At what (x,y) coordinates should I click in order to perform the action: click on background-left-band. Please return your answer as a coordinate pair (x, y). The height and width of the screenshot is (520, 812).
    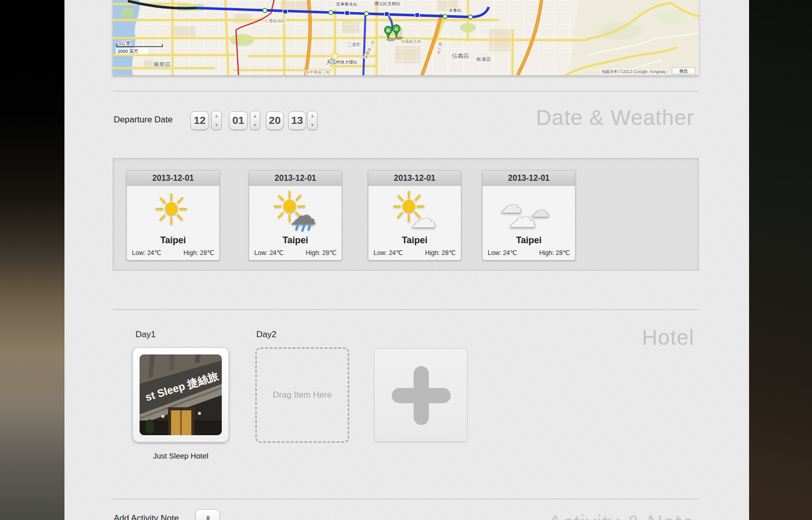
    Looking at the image, I should click on (32, 260).